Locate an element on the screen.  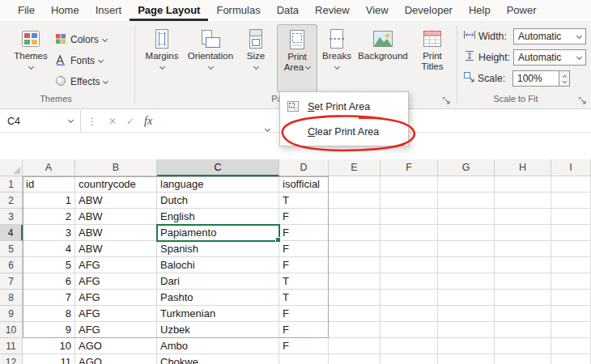
column-header-f: F is located at coordinates (410, 168).